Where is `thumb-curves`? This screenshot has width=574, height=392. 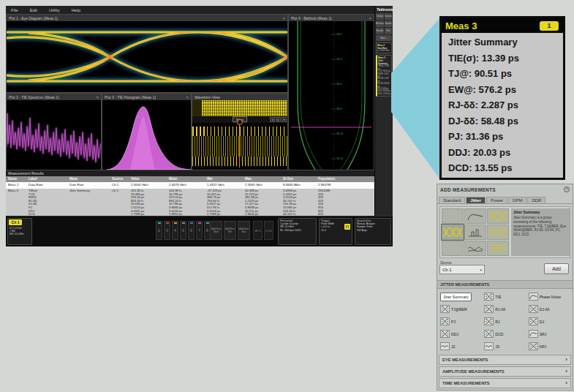
thumb-curves is located at coordinates (475, 249).